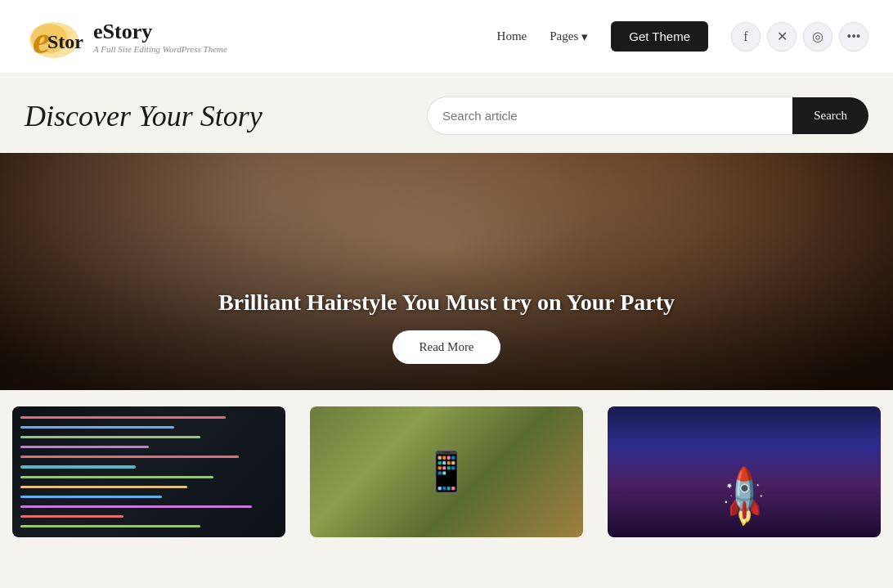  What do you see at coordinates (610, 116) in the screenshot?
I see `search-input` at bounding box center [610, 116].